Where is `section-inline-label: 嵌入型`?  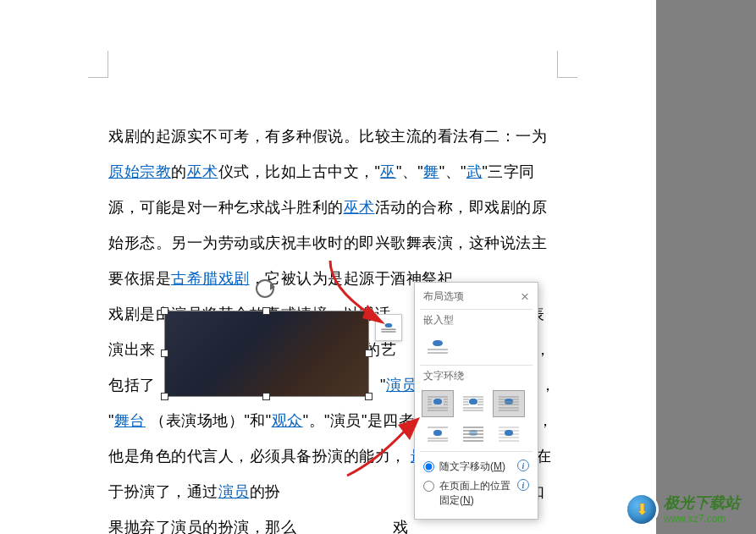 section-inline-label: 嵌入型 is located at coordinates (476, 320).